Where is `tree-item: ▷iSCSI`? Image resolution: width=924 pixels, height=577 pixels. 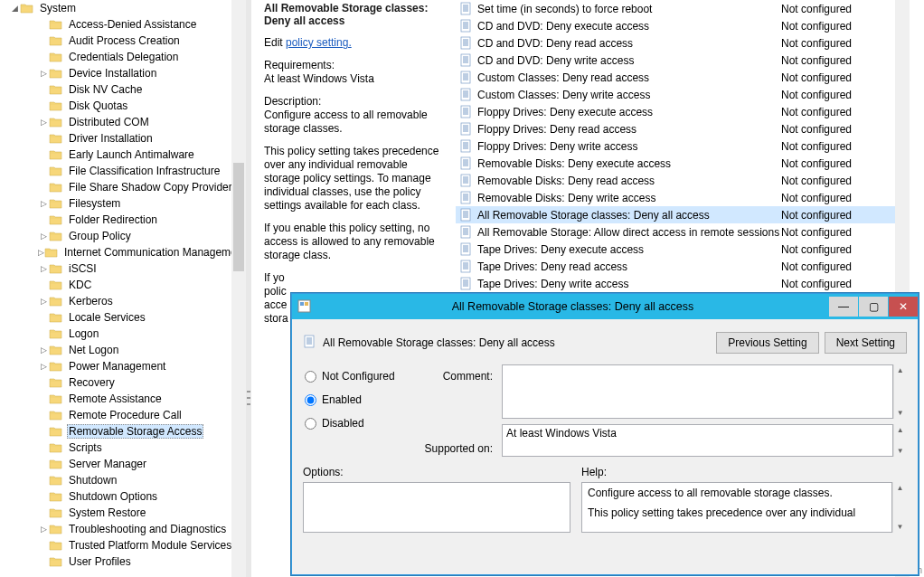 tree-item: ▷iSCSI is located at coordinates (123, 269).